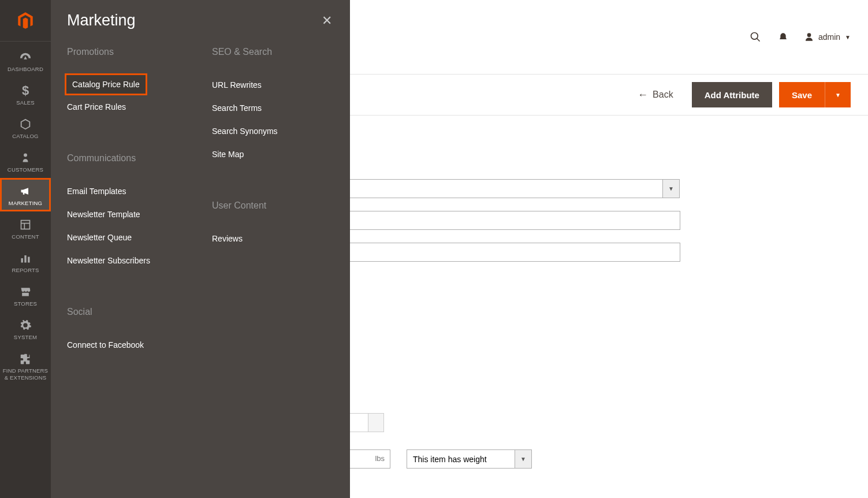  Describe the element at coordinates (380, 459) in the screenshot. I see `weight-unit: lbs` at that location.